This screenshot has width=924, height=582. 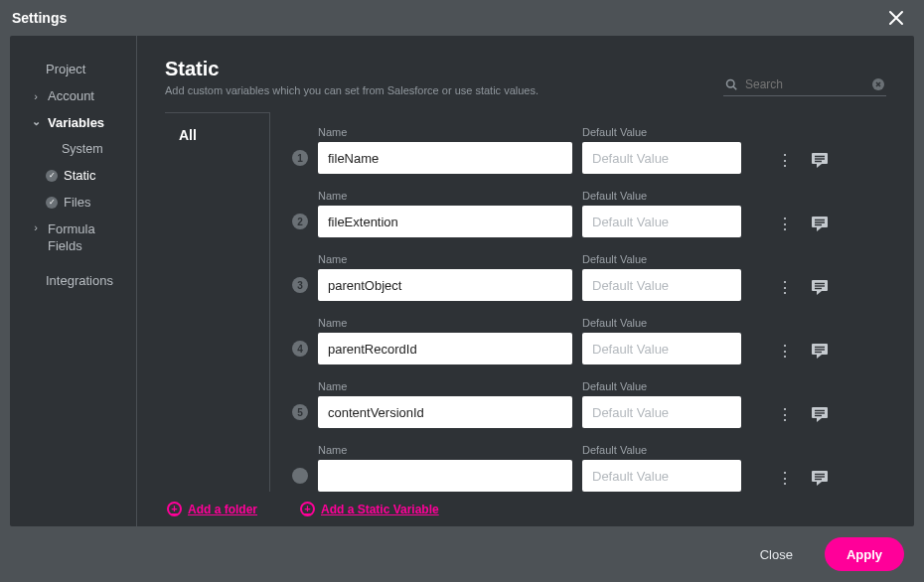 What do you see at coordinates (352, 70) in the screenshot?
I see `page-title: Static` at bounding box center [352, 70].